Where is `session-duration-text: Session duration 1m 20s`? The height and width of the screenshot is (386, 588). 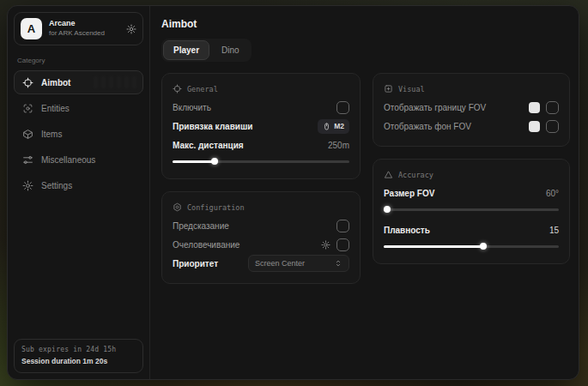
session-duration-text: Session duration 1m 20s is located at coordinates (79, 361).